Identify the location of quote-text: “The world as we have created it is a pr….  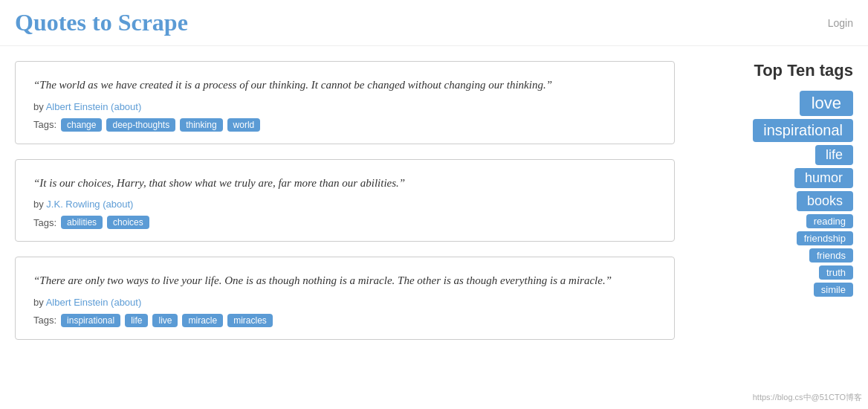
(345, 85).